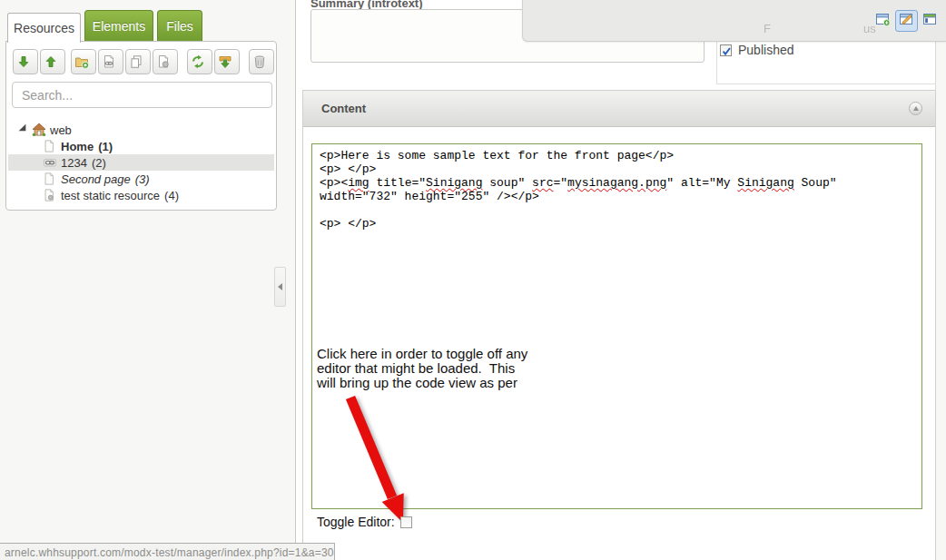 This screenshot has width=946, height=560. I want to click on new-weblink-button, so click(111, 62).